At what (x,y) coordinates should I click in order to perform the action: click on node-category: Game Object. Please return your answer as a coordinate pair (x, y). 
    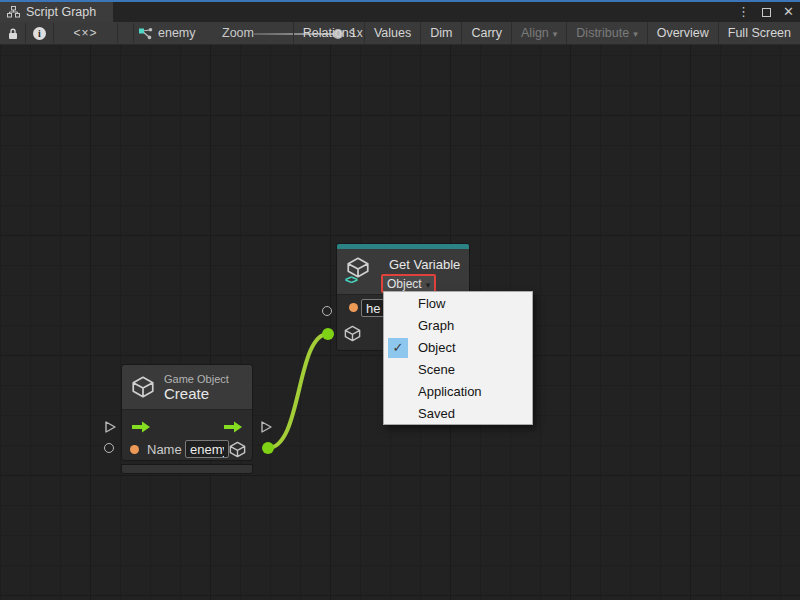
    Looking at the image, I should click on (196, 379).